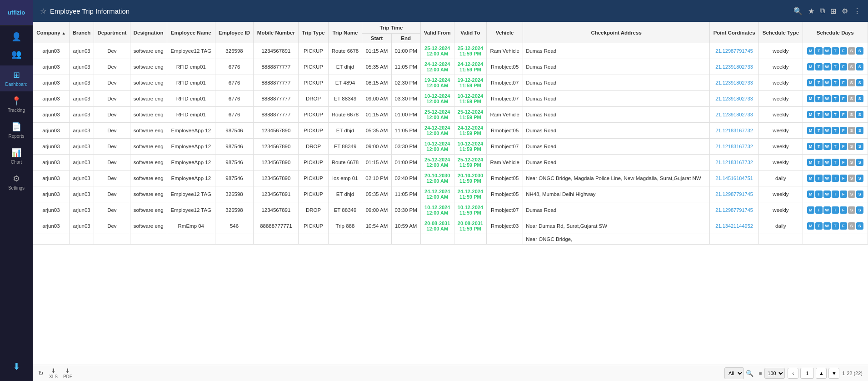 Image resolution: width=868 pixels, height=381 pixels. What do you see at coordinates (16, 182) in the screenshot?
I see `sidebar-item-settings: ⚙ Settings` at bounding box center [16, 182].